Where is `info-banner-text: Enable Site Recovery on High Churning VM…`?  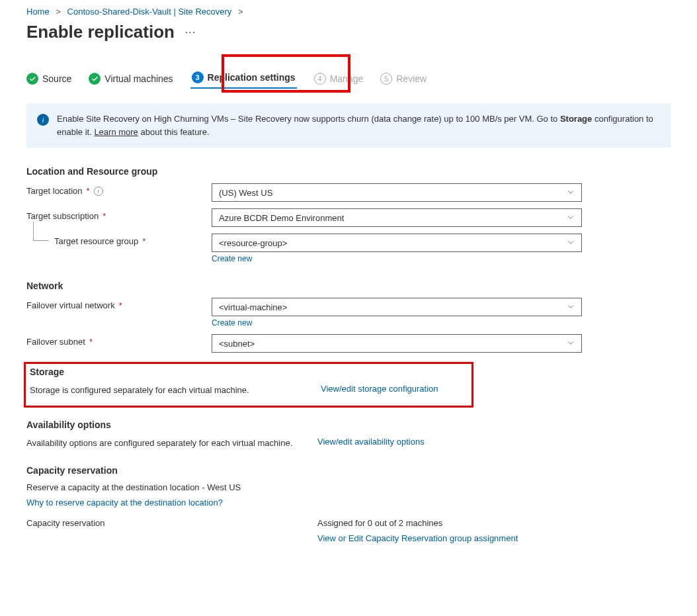
info-banner-text: Enable Site Recovery on High Churning VM… is located at coordinates (358, 126).